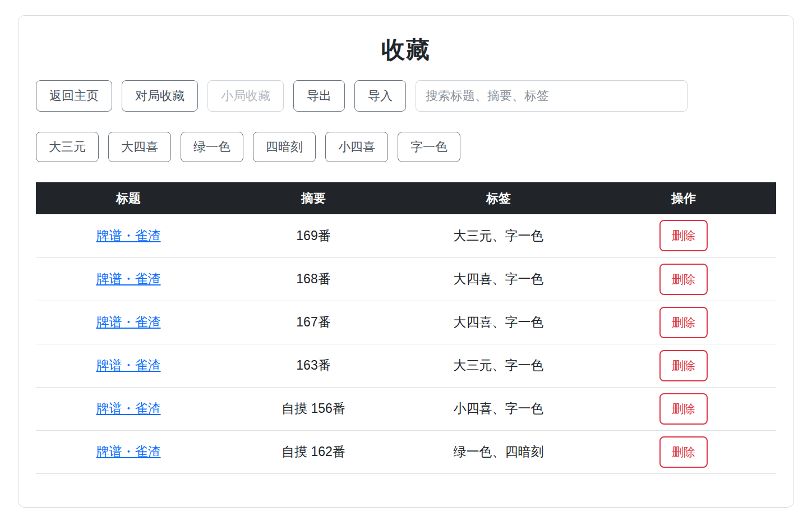 The image size is (812, 525). Describe the element at coordinates (67, 147) in the screenshot. I see `tag-filter-button-0: 大三元` at that location.